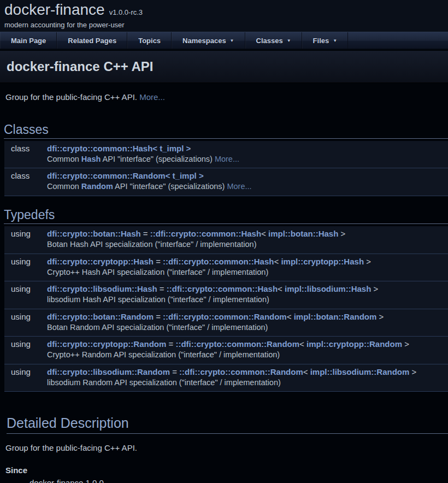 The width and height of the screenshot is (448, 483). Describe the element at coordinates (322, 261) in the screenshot. I see `typedef-param-link: impl::cryptopp::Hash` at that location.